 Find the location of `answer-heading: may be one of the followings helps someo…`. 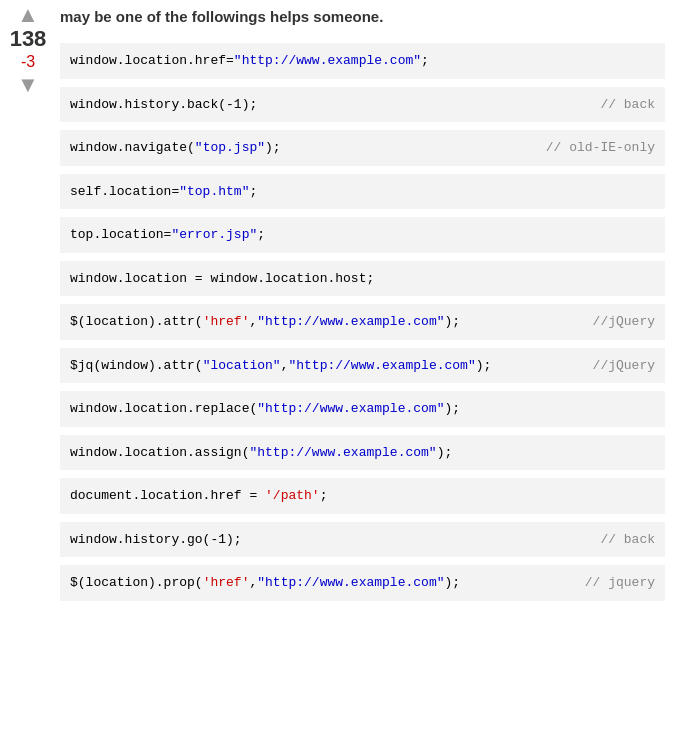

answer-heading: may be one of the followings helps someo… is located at coordinates (362, 18).